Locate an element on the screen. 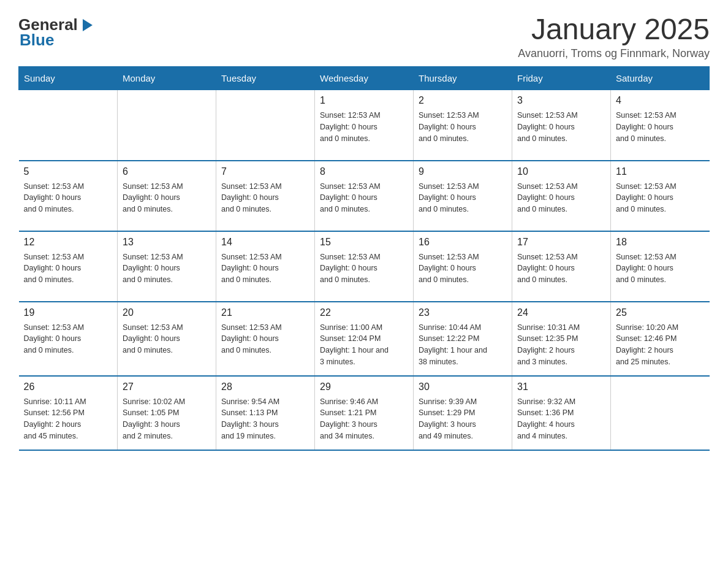 This screenshot has width=728, height=563. weekday-header-monday: Monday is located at coordinates (167, 79).